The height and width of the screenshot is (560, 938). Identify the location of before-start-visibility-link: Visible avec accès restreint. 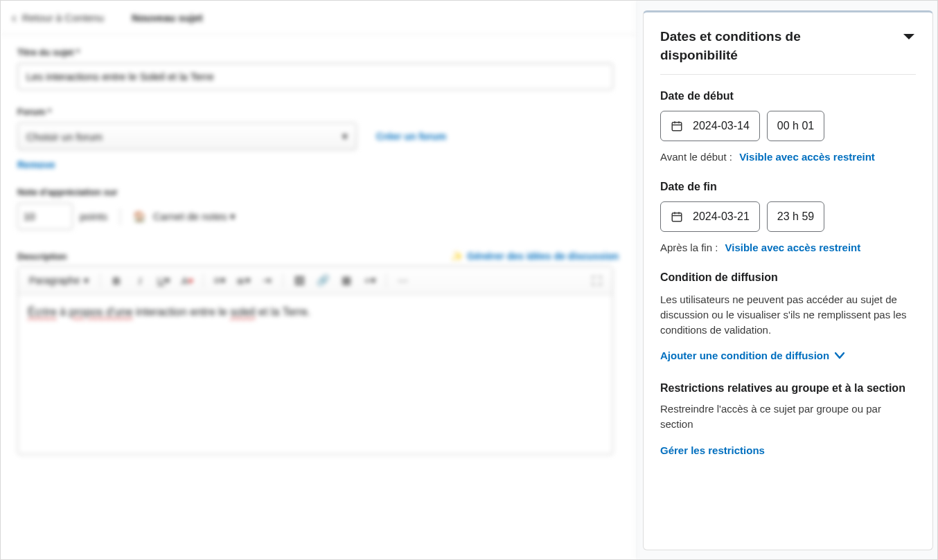
(807, 156).